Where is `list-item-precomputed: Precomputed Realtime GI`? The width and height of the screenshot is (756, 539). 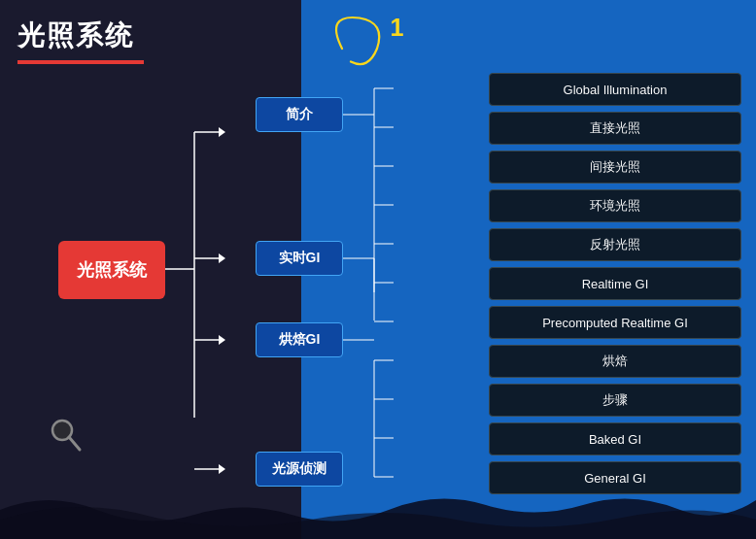 list-item-precomputed: Precomputed Realtime GI is located at coordinates (615, 322).